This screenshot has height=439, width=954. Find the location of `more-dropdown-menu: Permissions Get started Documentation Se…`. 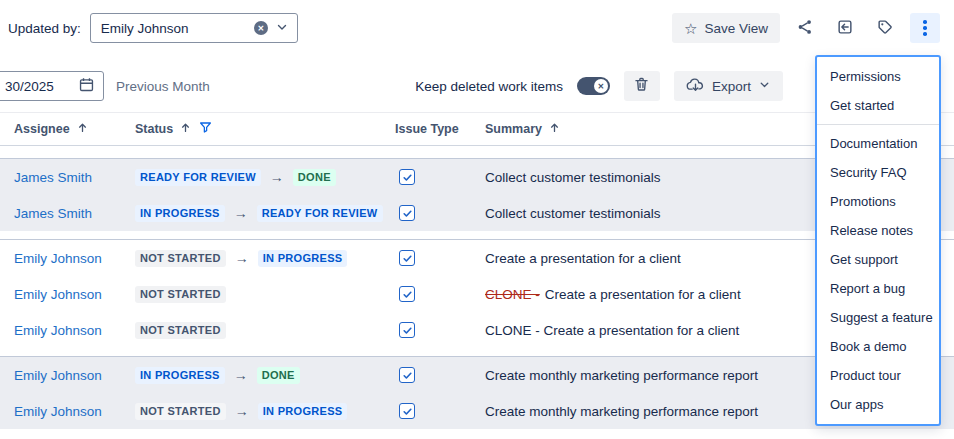

more-dropdown-menu: Permissions Get started Documentation Se… is located at coordinates (878, 240).